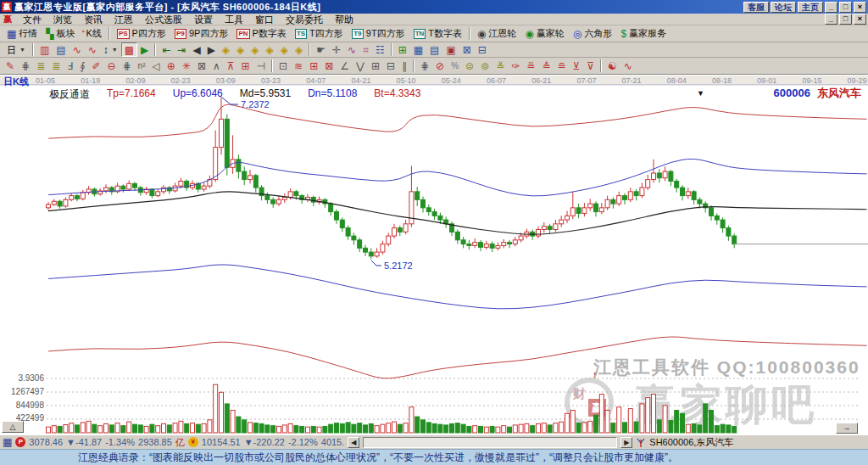  What do you see at coordinates (561, 66) in the screenshot?
I see `level-down-icon: ≘` at bounding box center [561, 66].